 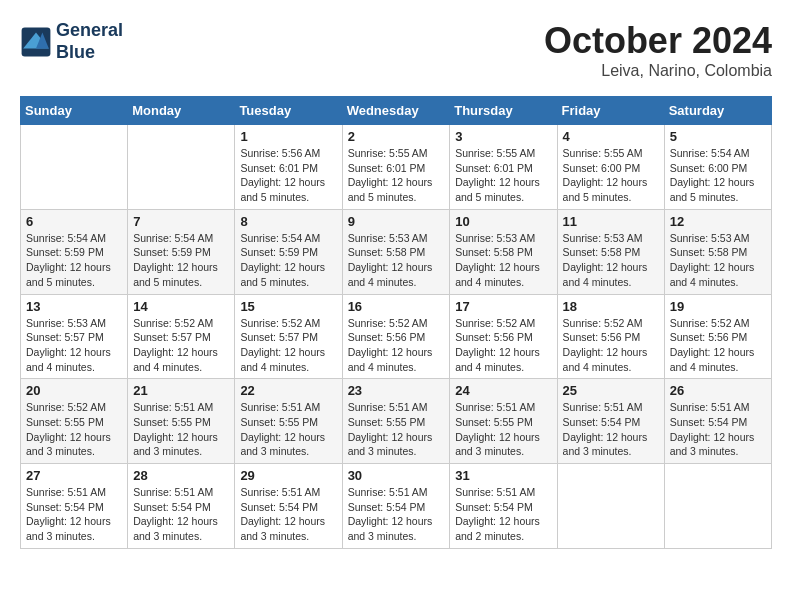 What do you see at coordinates (182, 252) in the screenshot?
I see `calendar-cell: 7Sunrise: 5:54 AM Sunset: 5:59 PM Daylig…` at bounding box center [182, 252].